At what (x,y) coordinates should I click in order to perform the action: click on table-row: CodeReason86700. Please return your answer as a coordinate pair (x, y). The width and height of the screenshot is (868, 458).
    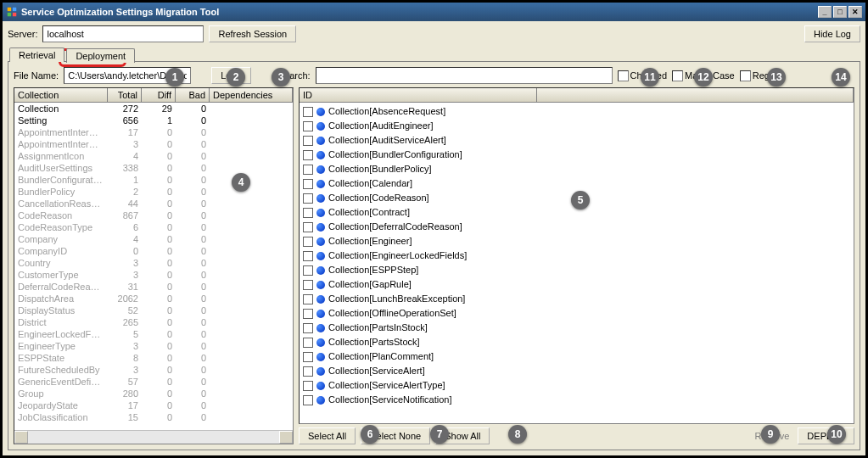
    Looking at the image, I should click on (154, 215).